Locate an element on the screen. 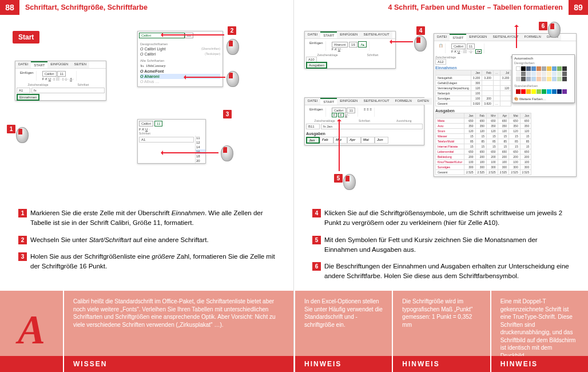 The height and width of the screenshot is (372, 588). label-spacer is located at coordinates (31, 364).